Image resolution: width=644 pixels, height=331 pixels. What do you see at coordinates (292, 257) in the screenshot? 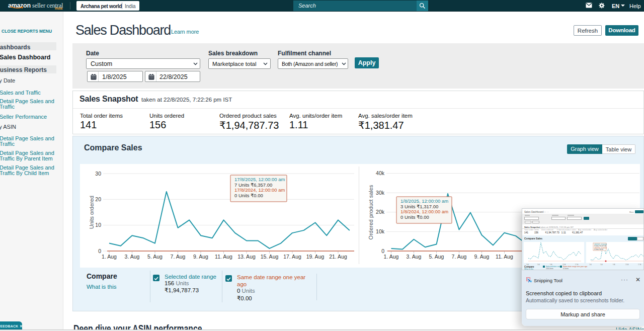
I see `svg-text: 17. Aug` at bounding box center [292, 257].